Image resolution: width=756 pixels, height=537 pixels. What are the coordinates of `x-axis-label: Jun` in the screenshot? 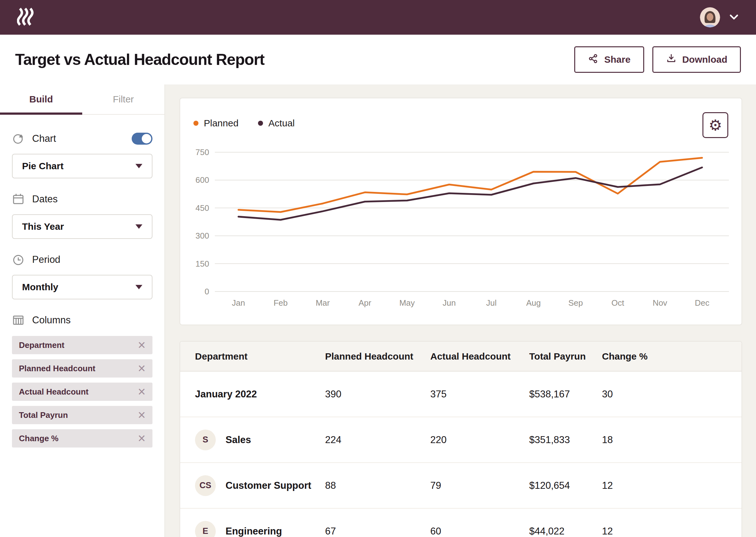 It's located at (449, 303).